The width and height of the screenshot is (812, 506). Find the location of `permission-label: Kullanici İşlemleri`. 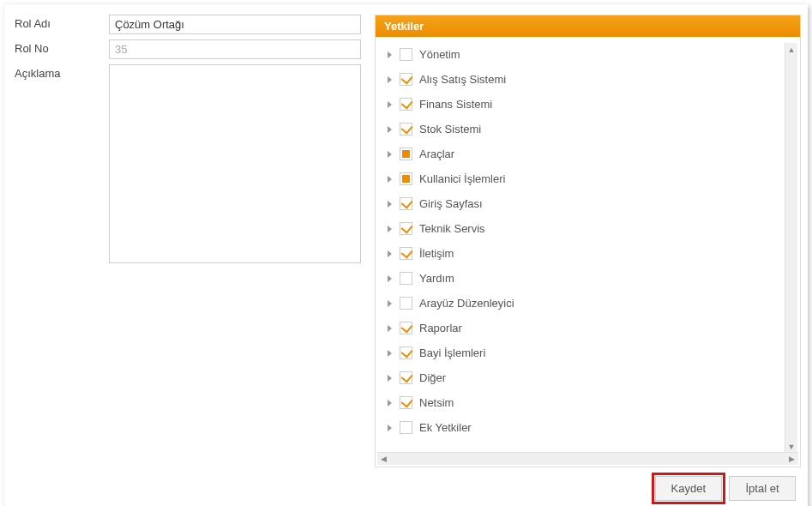

permission-label: Kullanici İşlemleri is located at coordinates (462, 178).